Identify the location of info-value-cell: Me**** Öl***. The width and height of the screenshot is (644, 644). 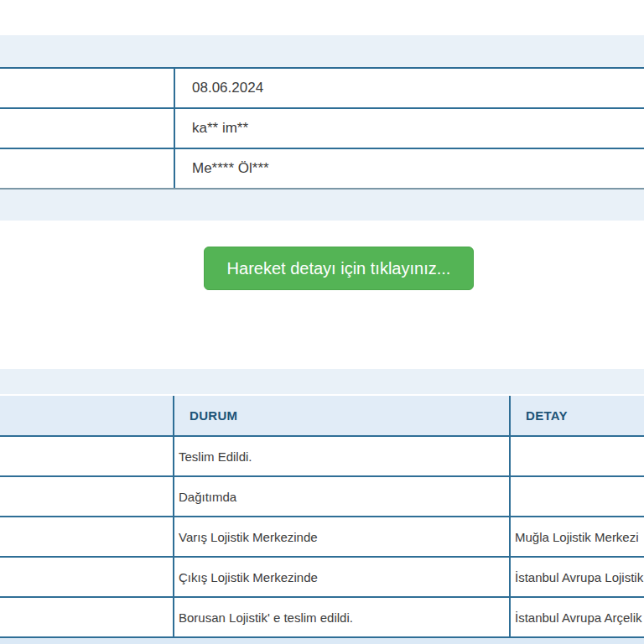
(409, 169).